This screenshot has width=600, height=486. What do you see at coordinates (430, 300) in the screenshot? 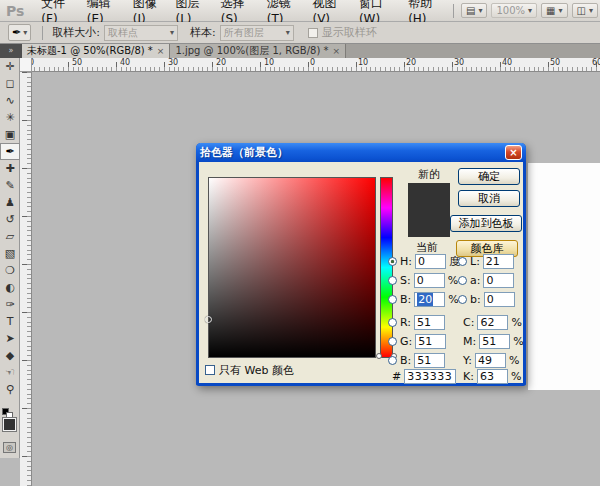
I see `b-input: 20` at bounding box center [430, 300].